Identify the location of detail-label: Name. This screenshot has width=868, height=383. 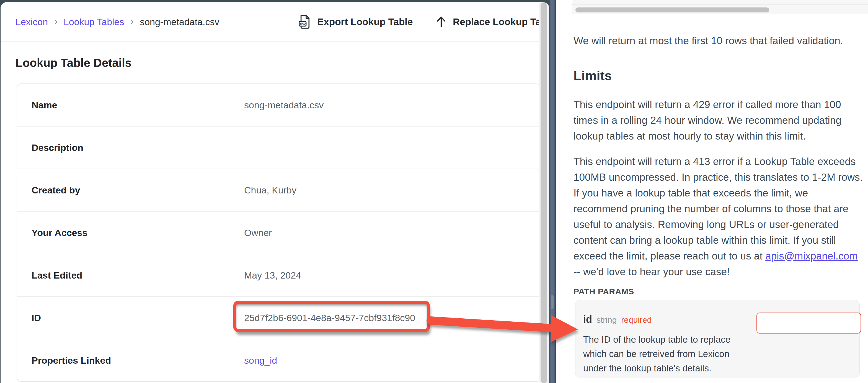
(44, 105).